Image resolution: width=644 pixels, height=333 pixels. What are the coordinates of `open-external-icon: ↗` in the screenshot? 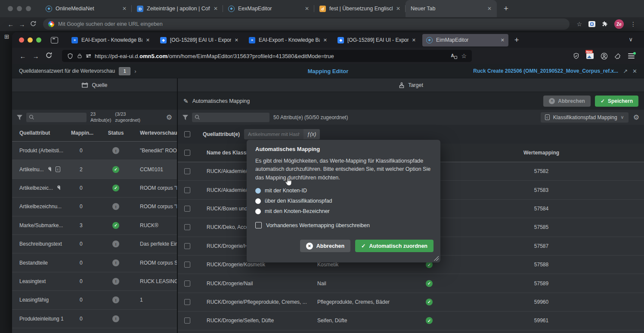 It's located at (625, 71).